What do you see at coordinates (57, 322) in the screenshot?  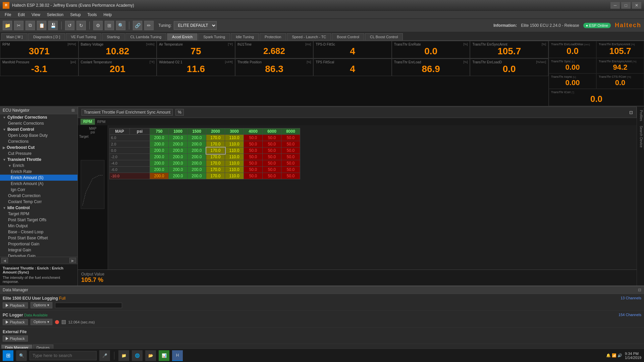 I see `record-button-red` at bounding box center [57, 322].